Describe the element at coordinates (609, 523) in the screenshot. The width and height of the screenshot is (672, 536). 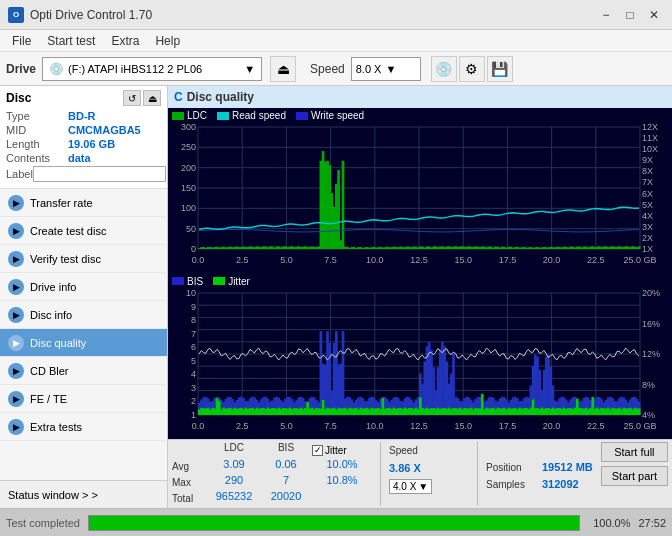
I see `progress-percent: 100.0%` at that location.